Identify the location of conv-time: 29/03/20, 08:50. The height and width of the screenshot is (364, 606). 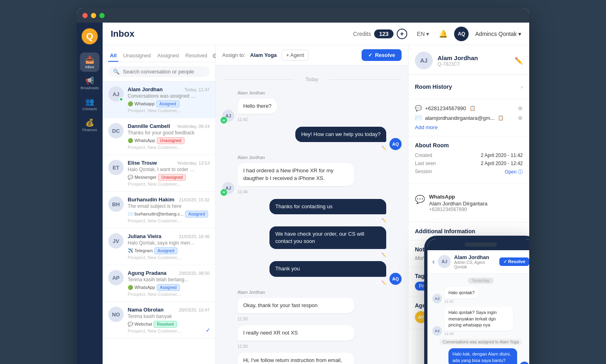
(194, 273).